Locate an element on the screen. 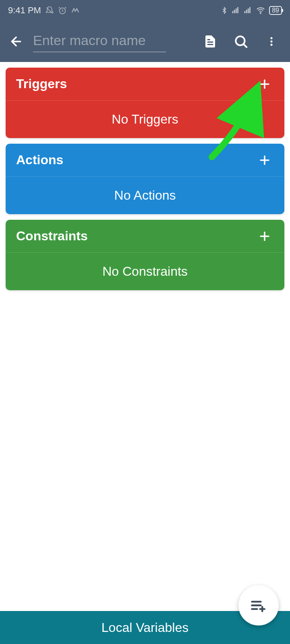  wifi-icon is located at coordinates (261, 10).